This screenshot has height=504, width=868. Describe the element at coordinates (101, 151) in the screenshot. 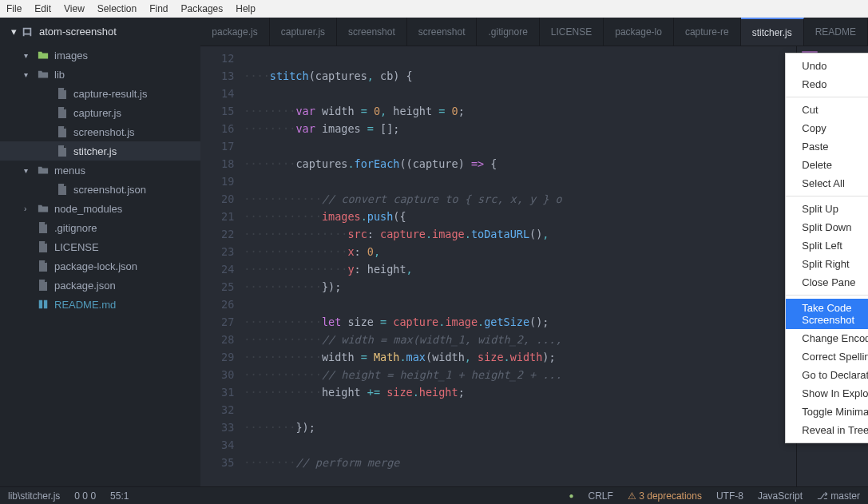

I see `tree-file-stitcher-js: stitcher.js` at that location.